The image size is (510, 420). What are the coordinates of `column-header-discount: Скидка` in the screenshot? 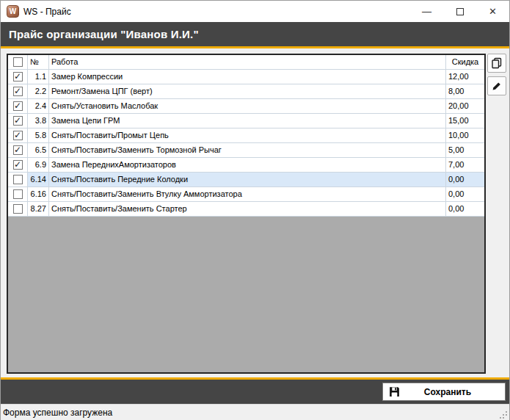 It's located at (465, 62).